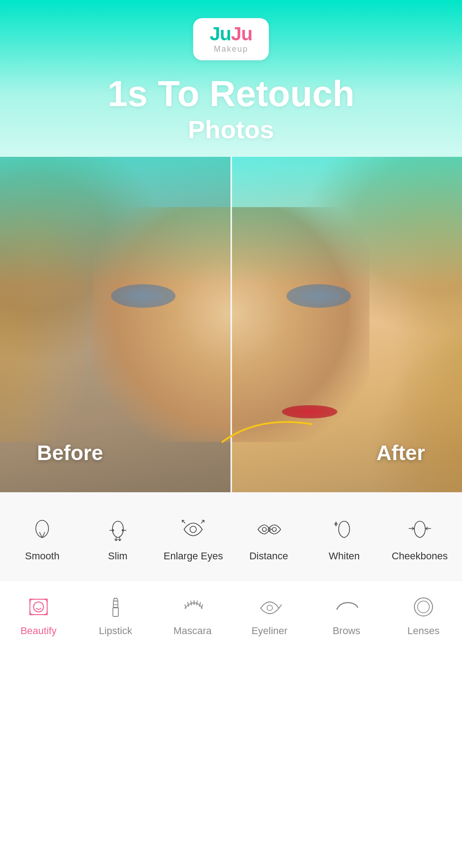  I want to click on nav-brows: Brows, so click(346, 615).